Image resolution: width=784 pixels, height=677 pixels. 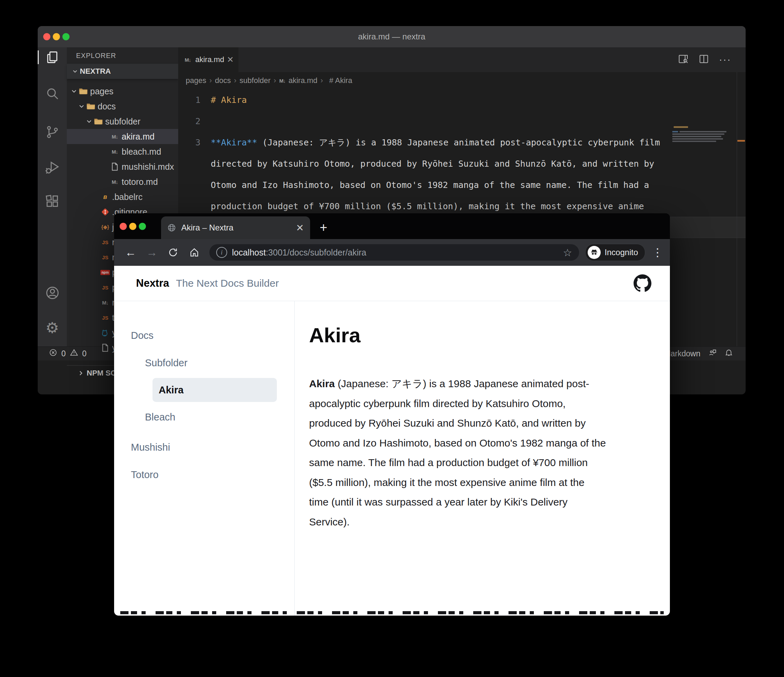 I want to click on sidebar-item-akira: Akira, so click(x=215, y=390).